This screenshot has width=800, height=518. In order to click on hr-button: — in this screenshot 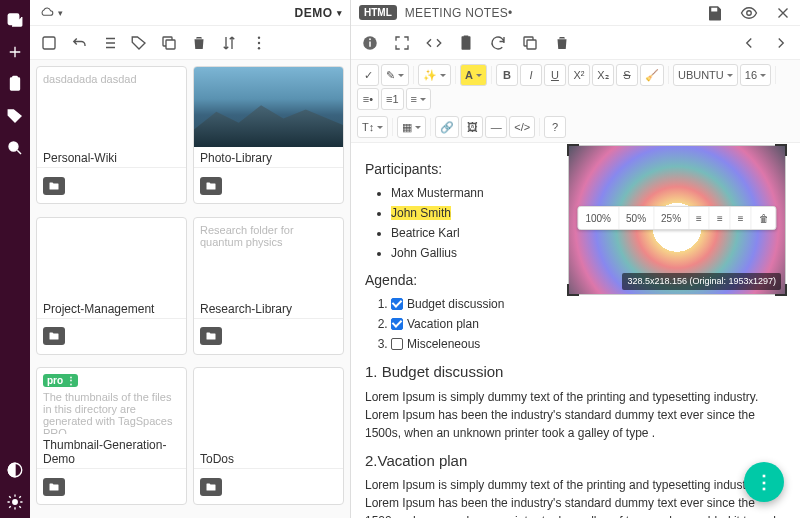, I will do `click(496, 127)`.